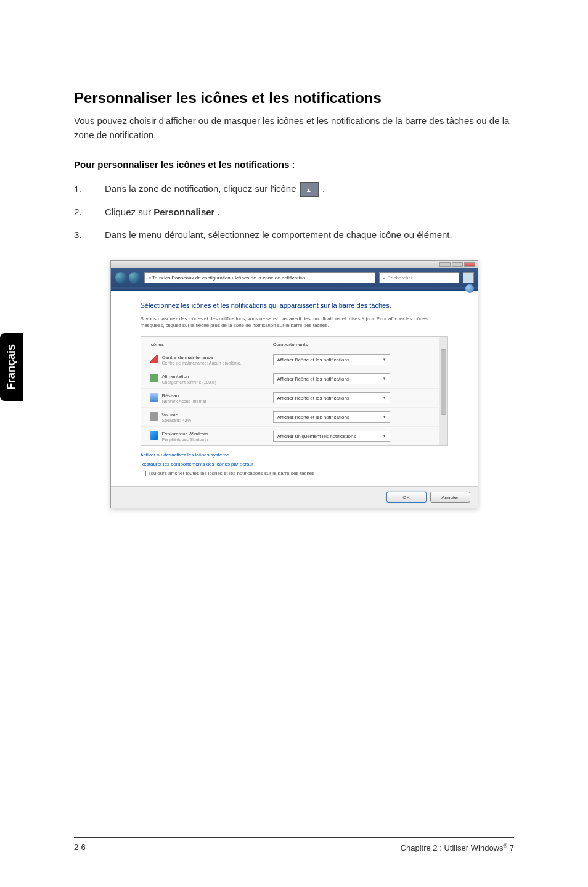 This screenshot has width=588, height=887. I want to click on links-area: Activer ou désactiver les icônes système…, so click(295, 463).